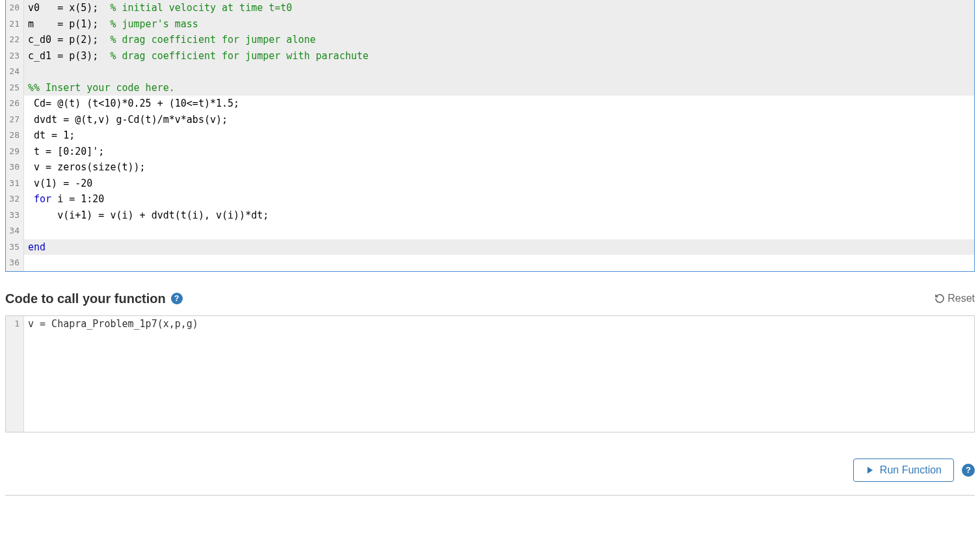 Image resolution: width=980 pixels, height=558 pixels. What do you see at coordinates (940, 299) in the screenshot?
I see `reset-icon` at bounding box center [940, 299].